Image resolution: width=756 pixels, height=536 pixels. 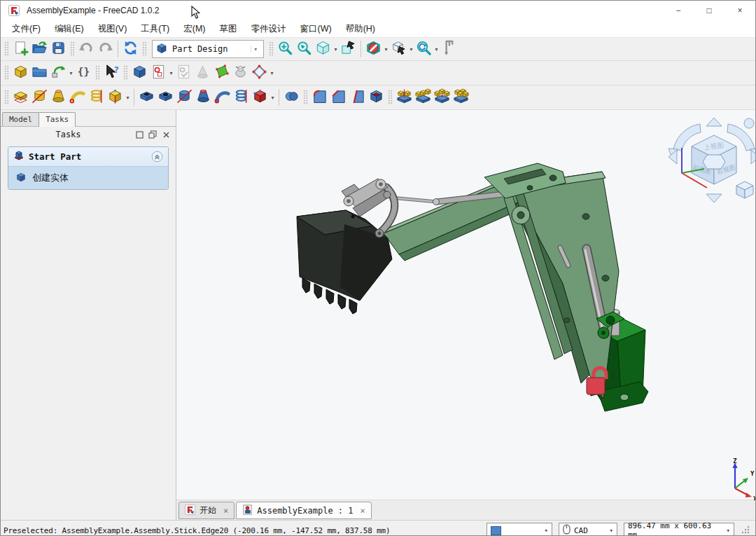 What do you see at coordinates (386, 49) in the screenshot?
I see `clipping-plane-button-dropdown: ▾` at bounding box center [386, 49].